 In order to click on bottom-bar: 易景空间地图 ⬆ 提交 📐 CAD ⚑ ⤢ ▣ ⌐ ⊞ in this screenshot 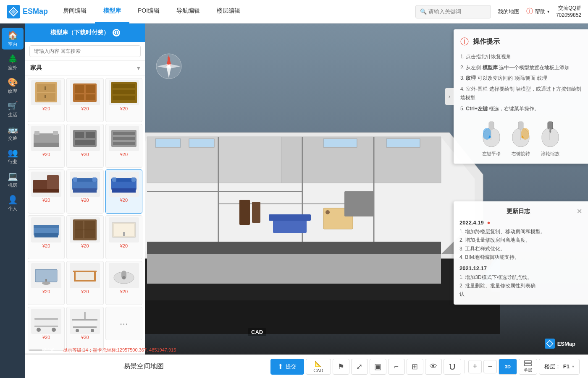, I will do `click(307, 366)`.